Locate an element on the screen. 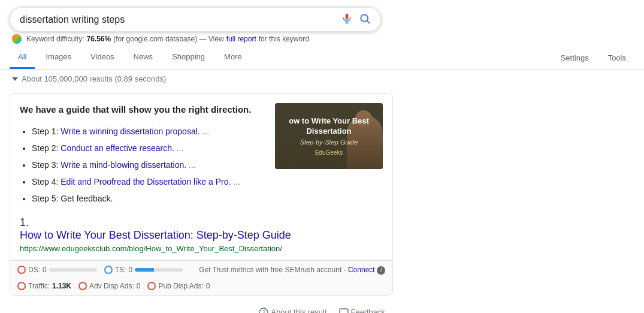 This screenshot has width=644, height=313. page-footer: ? About this result Feedback is located at coordinates (322, 307).